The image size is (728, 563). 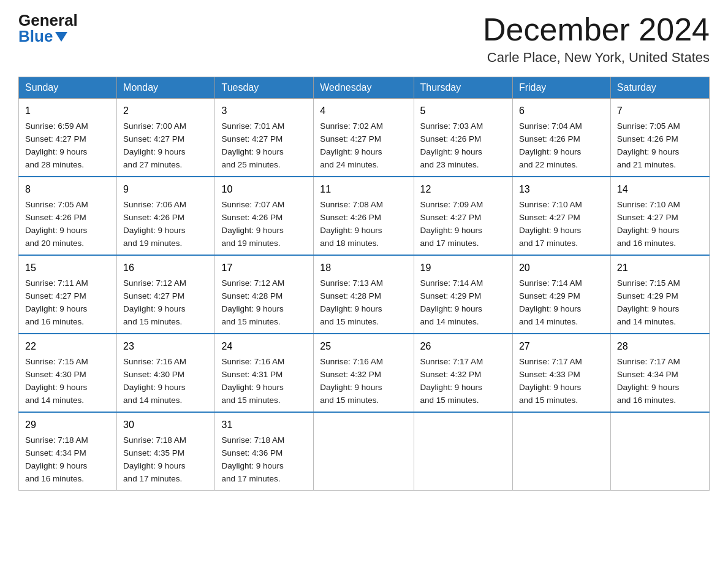 I want to click on calendar-cell: 21 Sunrise: 7:15 AMSunset: 4:29 PMDaylig…, so click(x=659, y=294).